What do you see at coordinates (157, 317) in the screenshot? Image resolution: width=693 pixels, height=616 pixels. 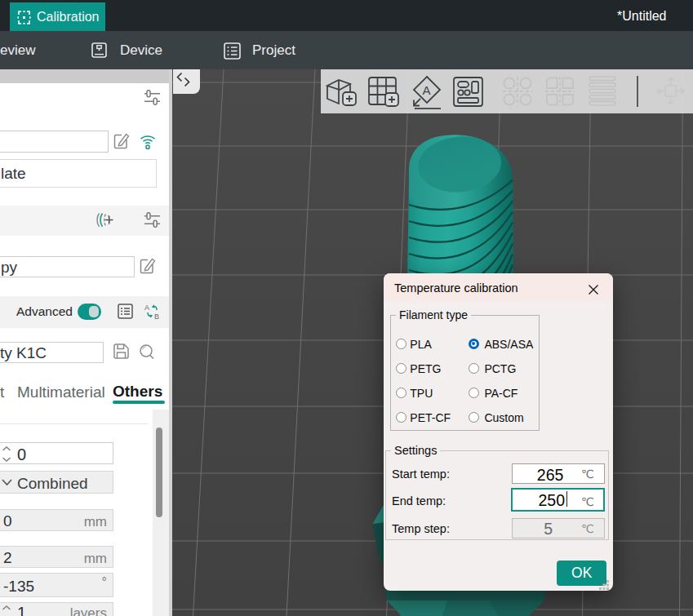 I see `svg-text: B` at bounding box center [157, 317].